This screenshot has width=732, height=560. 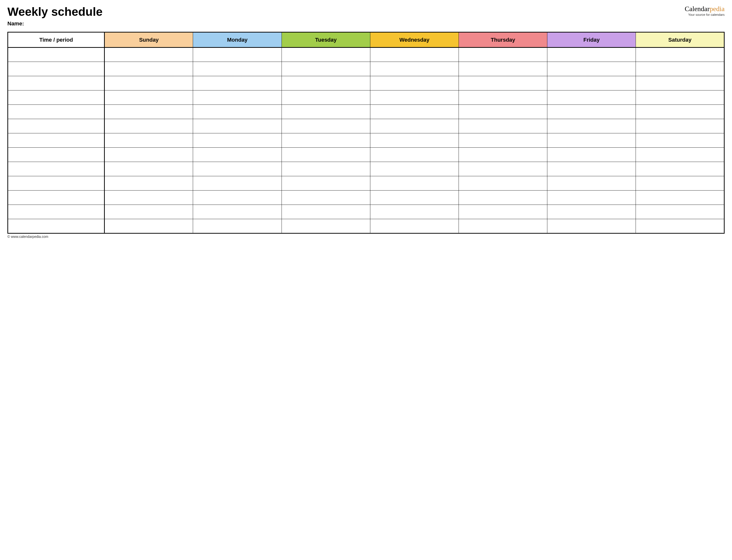 I want to click on day-header-thursday: Thursday, so click(x=503, y=40).